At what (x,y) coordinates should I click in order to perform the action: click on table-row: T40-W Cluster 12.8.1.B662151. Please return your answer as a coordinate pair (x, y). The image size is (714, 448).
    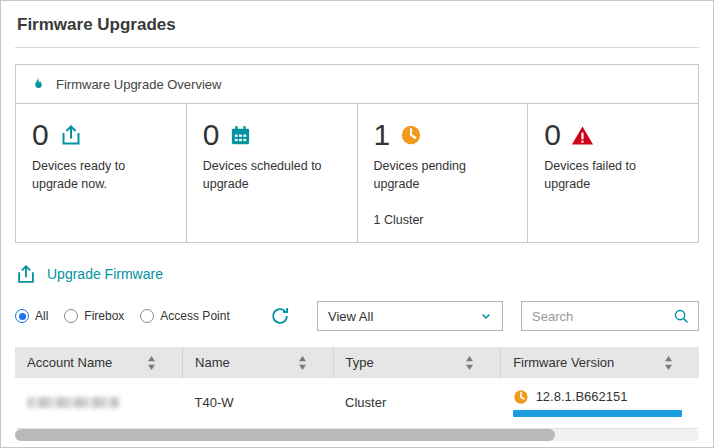
    Looking at the image, I should click on (357, 403).